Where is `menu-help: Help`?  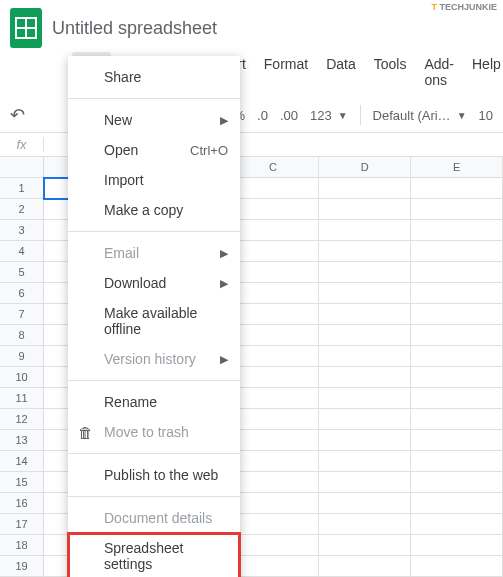 menu-help: Help is located at coordinates (484, 72).